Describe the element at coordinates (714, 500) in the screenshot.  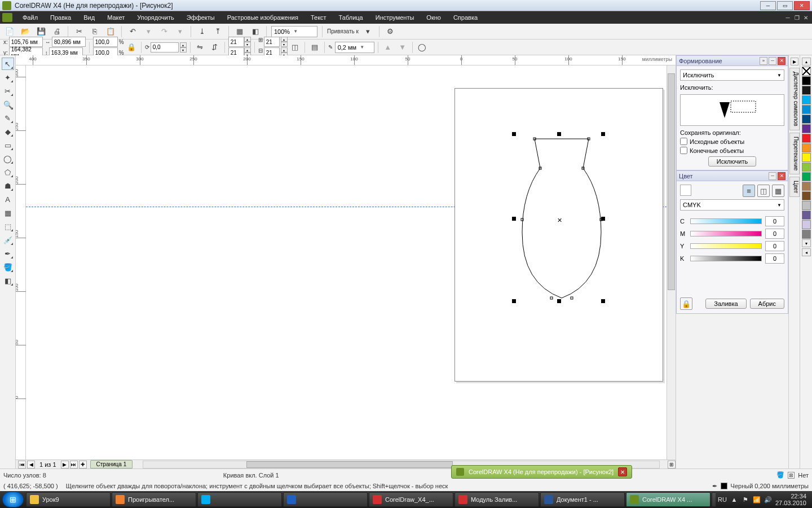
I see `taskbar-item-8: Corel DRAW11 ...` at that location.